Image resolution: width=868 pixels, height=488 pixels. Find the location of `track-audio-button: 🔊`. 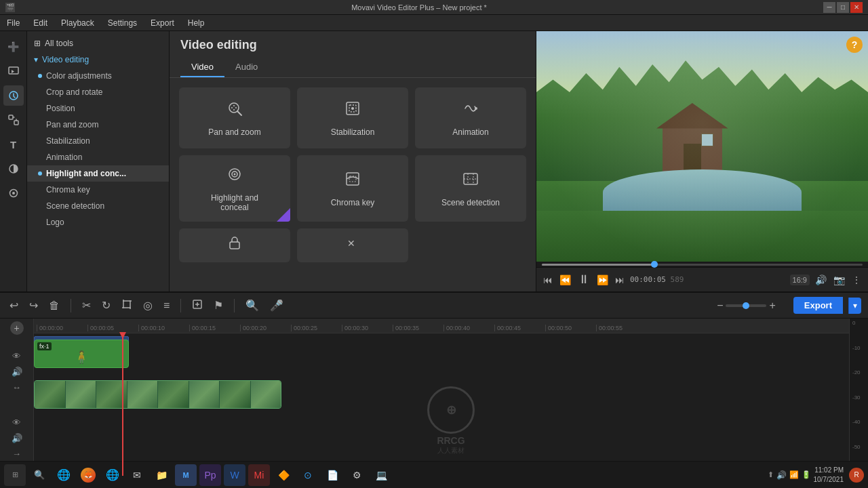

track-audio-button: 🔊 is located at coordinates (17, 371).